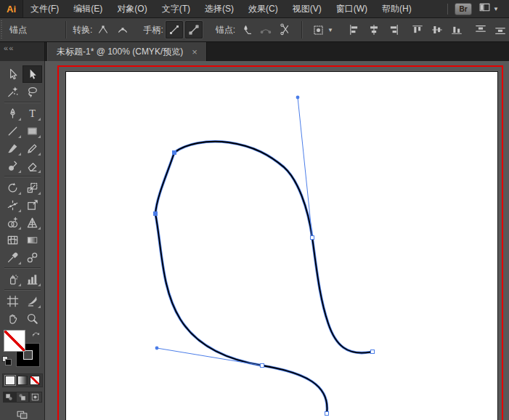  Describe the element at coordinates (437, 30) in the screenshot. I see `align-middle-button` at that location.